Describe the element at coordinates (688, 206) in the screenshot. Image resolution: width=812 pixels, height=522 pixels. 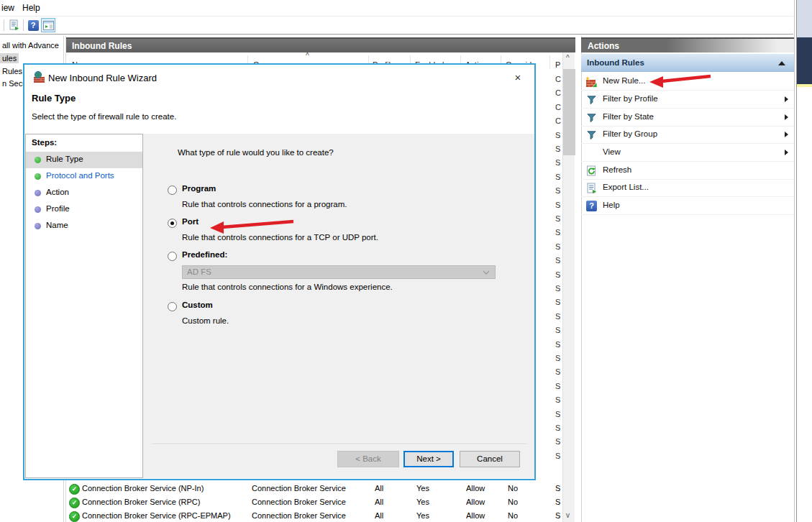
I see `action-help: ? Help` at that location.